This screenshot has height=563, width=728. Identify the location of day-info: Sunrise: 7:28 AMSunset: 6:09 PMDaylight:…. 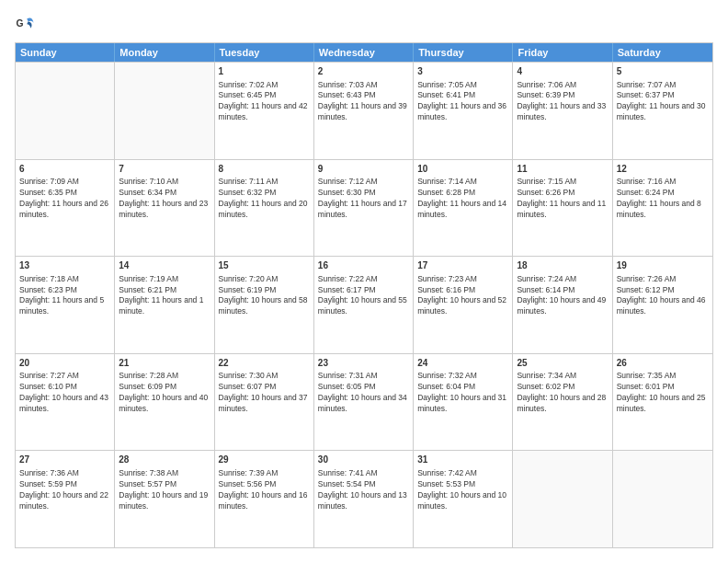
(164, 393).